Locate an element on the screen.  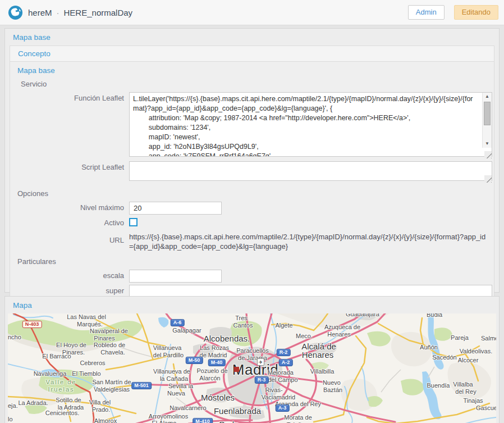
activo-label: Activo is located at coordinates (70, 222).